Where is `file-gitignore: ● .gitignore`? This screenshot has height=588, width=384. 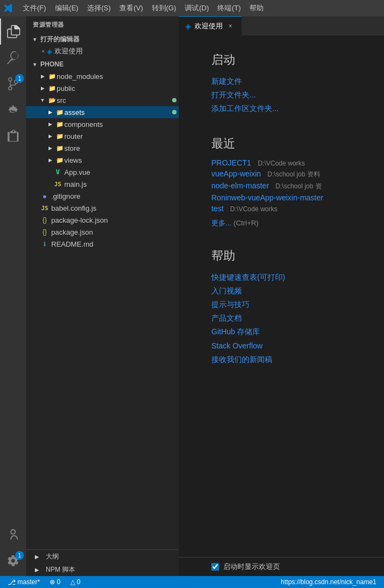
file-gitignore: ● .gitignore is located at coordinates (102, 196).